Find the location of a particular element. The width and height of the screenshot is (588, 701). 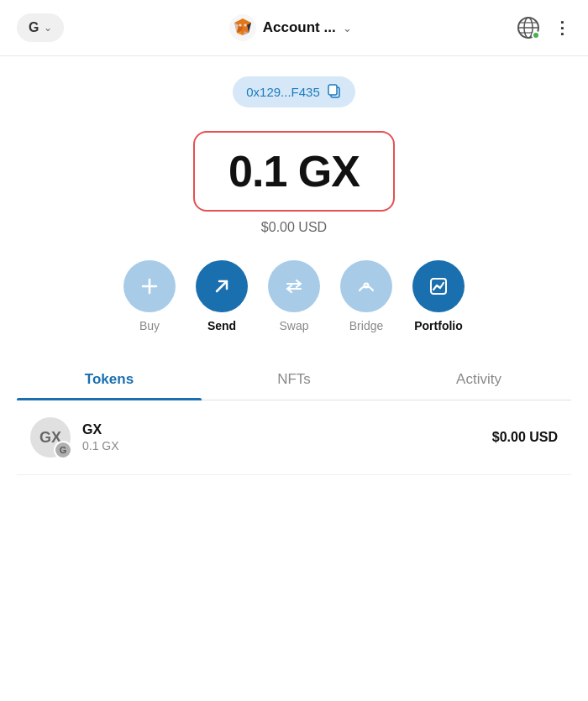

swap-icon is located at coordinates (294, 286).